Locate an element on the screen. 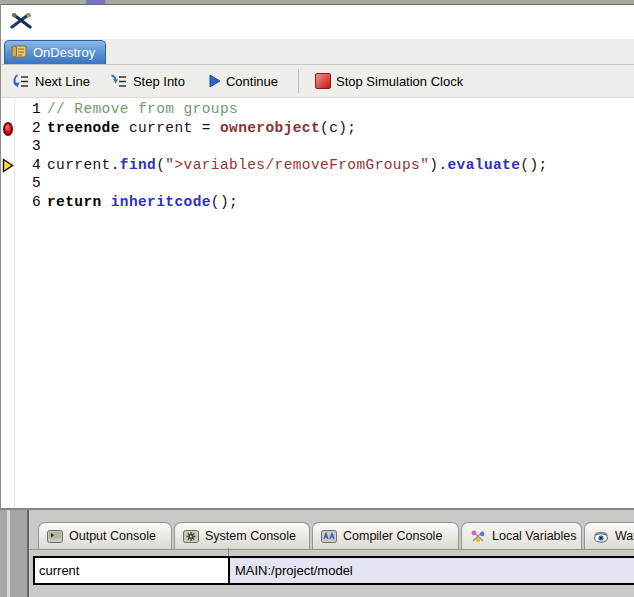 This screenshot has height=597, width=634. step-next-line-icon is located at coordinates (21, 82).